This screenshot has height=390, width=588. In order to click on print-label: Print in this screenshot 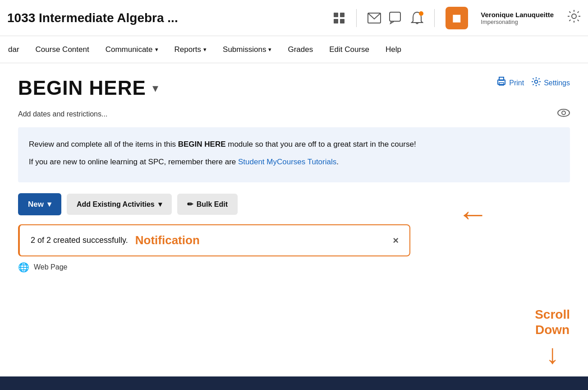, I will do `click(517, 83)`.